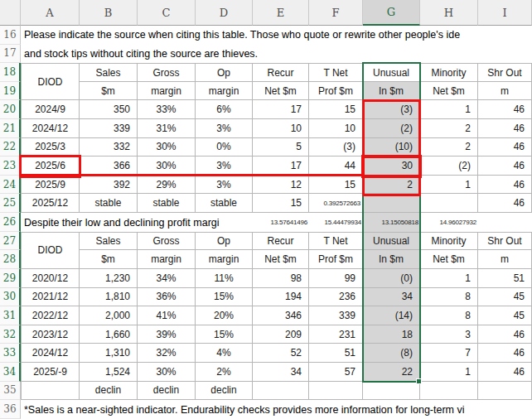 The height and width of the screenshot is (419, 532). Describe the element at coordinates (109, 13) in the screenshot. I see `column-header-B: B` at that location.